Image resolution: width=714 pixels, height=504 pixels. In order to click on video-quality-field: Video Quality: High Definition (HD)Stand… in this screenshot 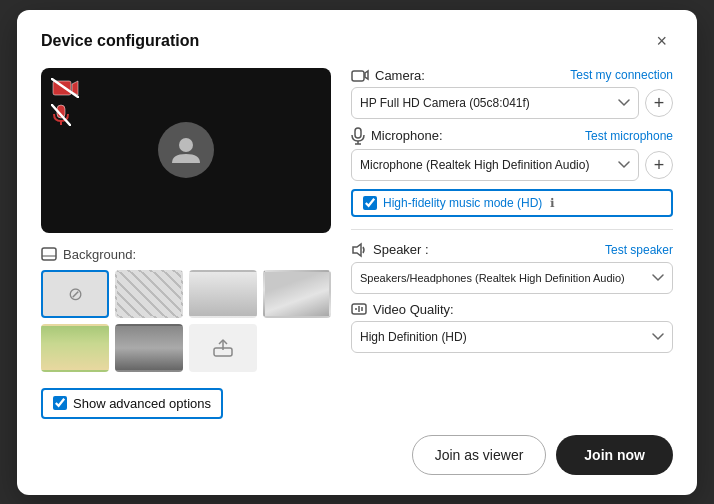, I will do `click(512, 328)`.